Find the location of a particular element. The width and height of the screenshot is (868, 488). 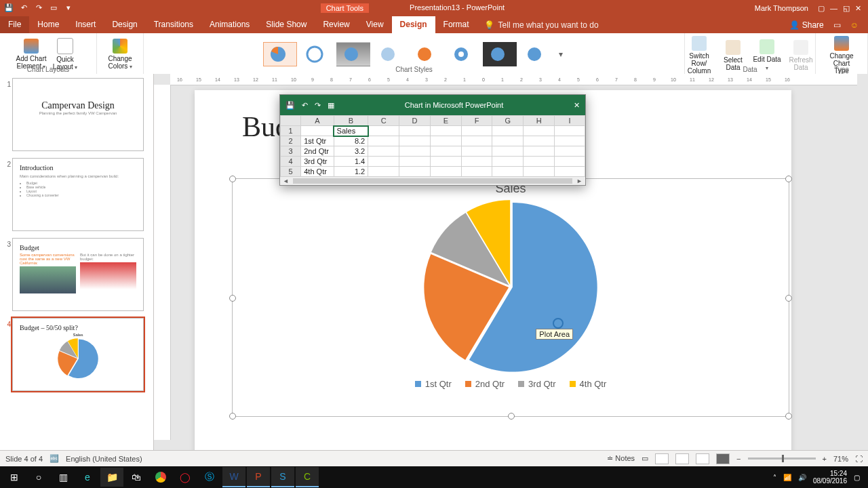

zoom-in-button: + is located at coordinates (825, 459).